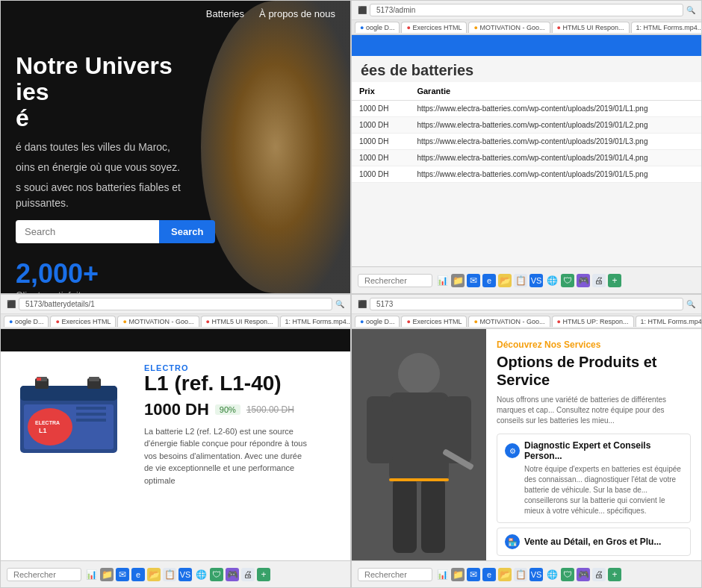 The width and height of the screenshot is (702, 588). Describe the element at coordinates (117, 196) in the screenshot. I see `hero-subtitle-3: s souci avec nos batteries fiables et pu…` at that location.